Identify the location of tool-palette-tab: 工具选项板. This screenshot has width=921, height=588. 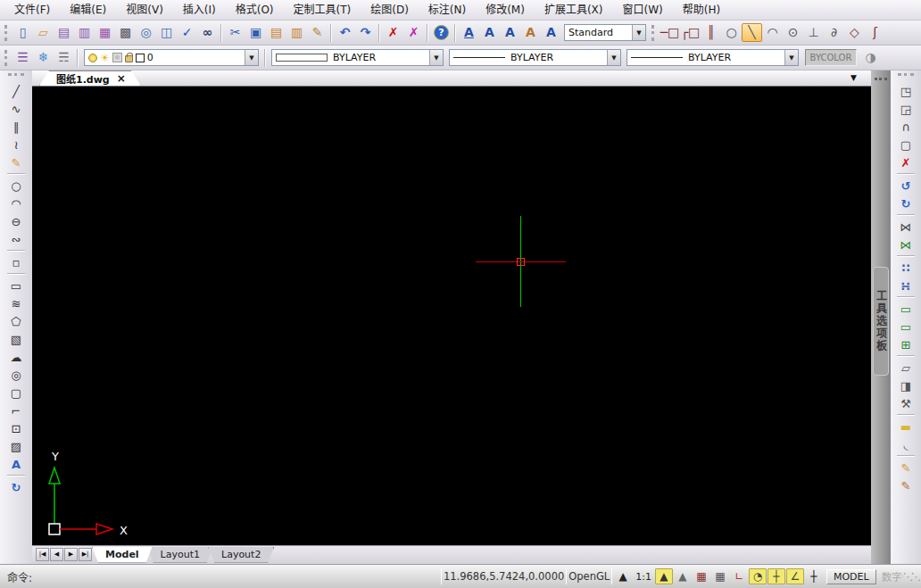
(881, 321).